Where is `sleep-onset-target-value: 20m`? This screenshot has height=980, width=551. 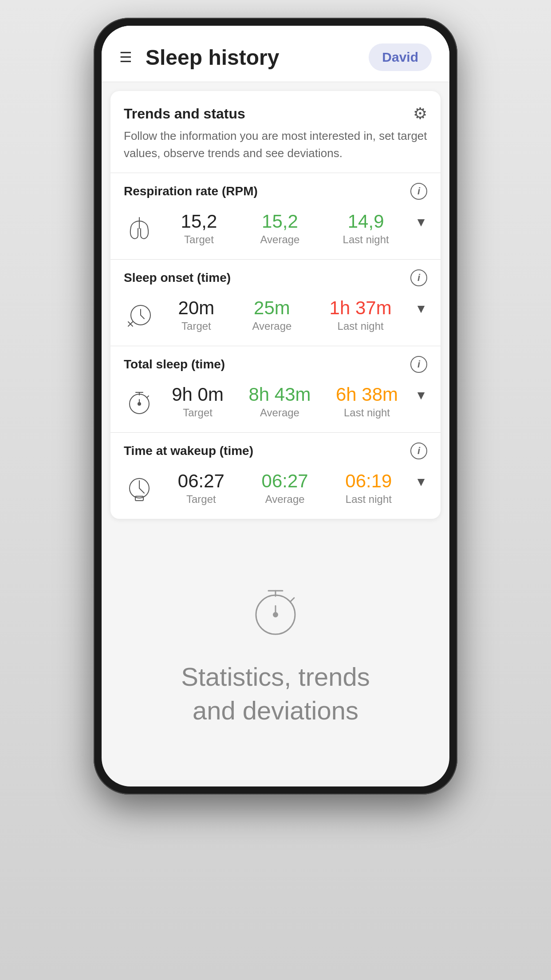
sleep-onset-target-value: 20m is located at coordinates (197, 308).